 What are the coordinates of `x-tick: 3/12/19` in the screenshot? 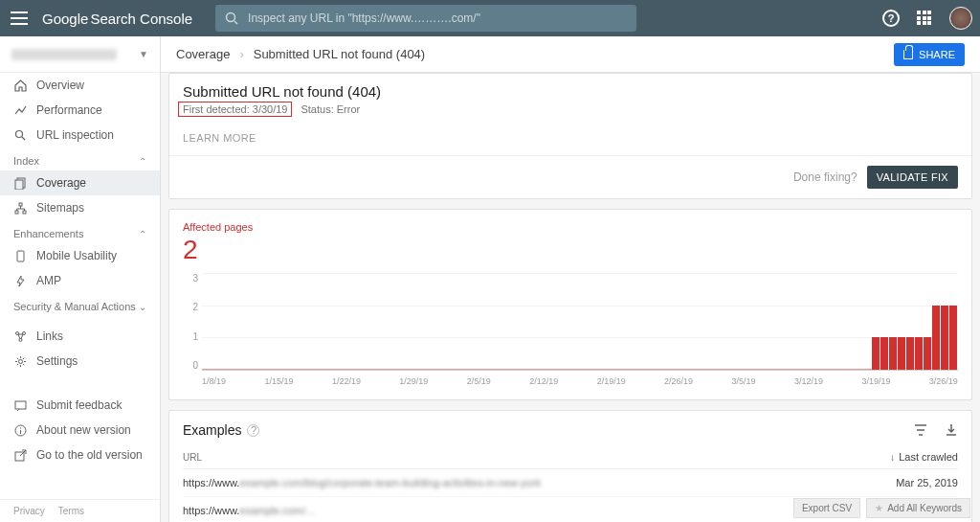 It's located at (809, 382).